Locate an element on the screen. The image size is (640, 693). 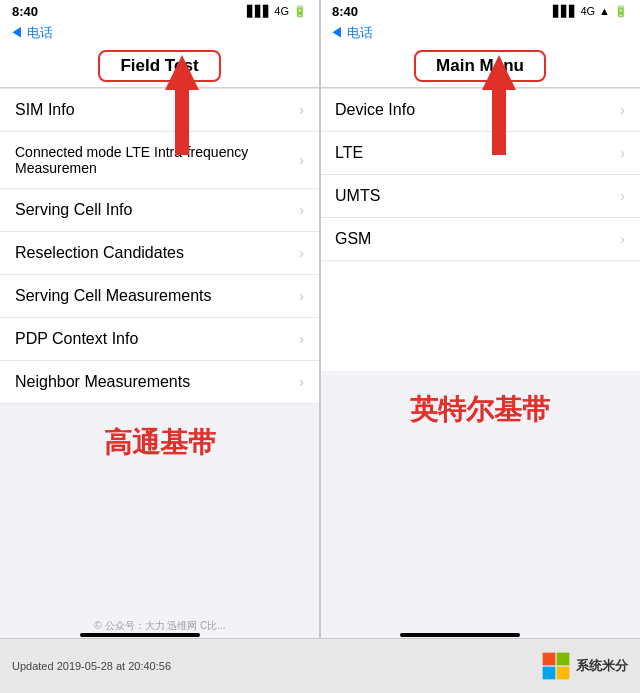
right-back-btn: ◀ 电话 is located at coordinates (352, 33).